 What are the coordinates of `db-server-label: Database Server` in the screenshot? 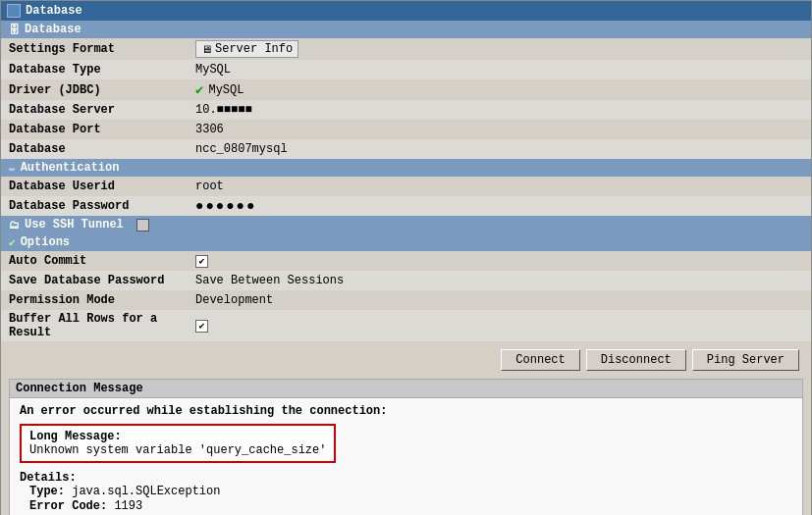 It's located at (102, 110).